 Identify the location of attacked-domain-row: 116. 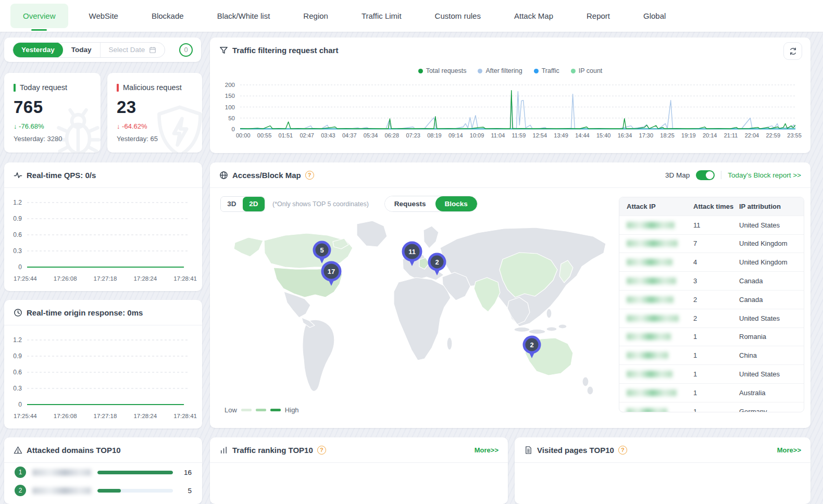
(103, 472).